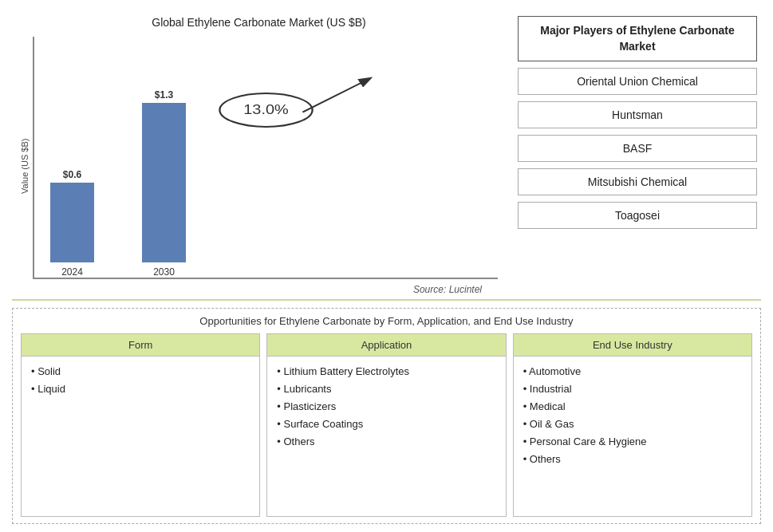  Describe the element at coordinates (266, 110) in the screenshot. I see `svg-text: 13.0%` at that location.